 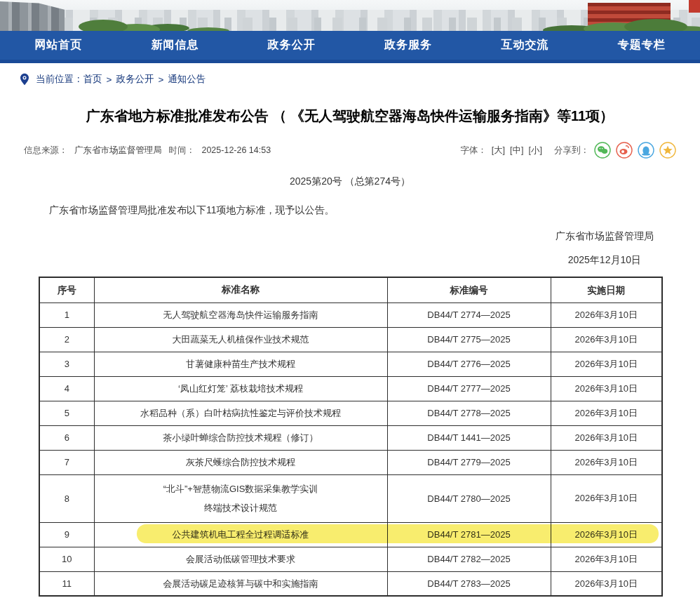 What do you see at coordinates (149, 150) in the screenshot?
I see `meta-source-time: 信息来源： 广东省市场监督管理局 时间： 2025-12-26 14:53` at bounding box center [149, 150].